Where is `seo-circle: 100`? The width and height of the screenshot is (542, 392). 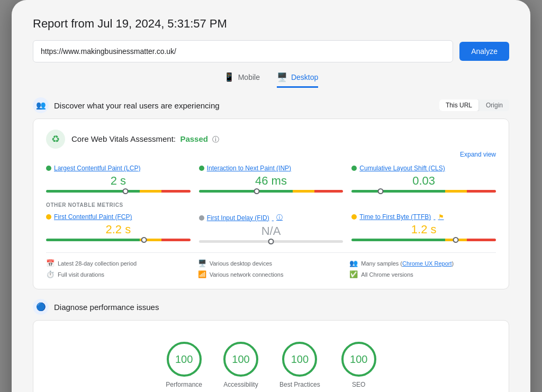
seo-circle: 100 is located at coordinates (359, 359).